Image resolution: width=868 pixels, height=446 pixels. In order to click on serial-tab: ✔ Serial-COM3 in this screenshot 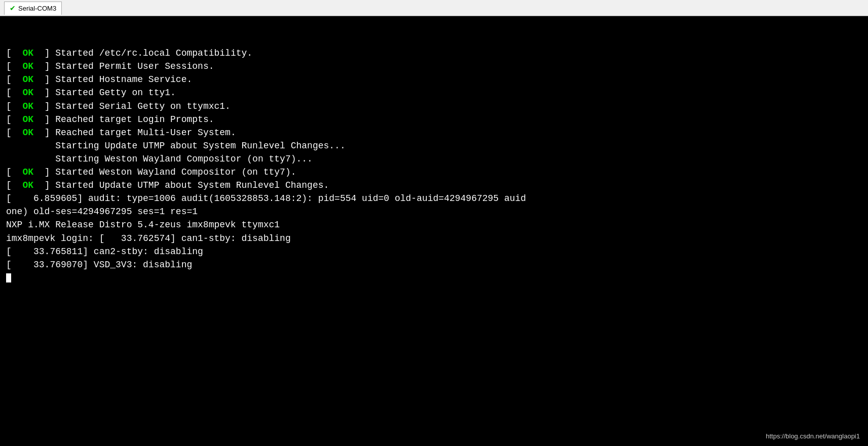, I will do `click(33, 8)`.